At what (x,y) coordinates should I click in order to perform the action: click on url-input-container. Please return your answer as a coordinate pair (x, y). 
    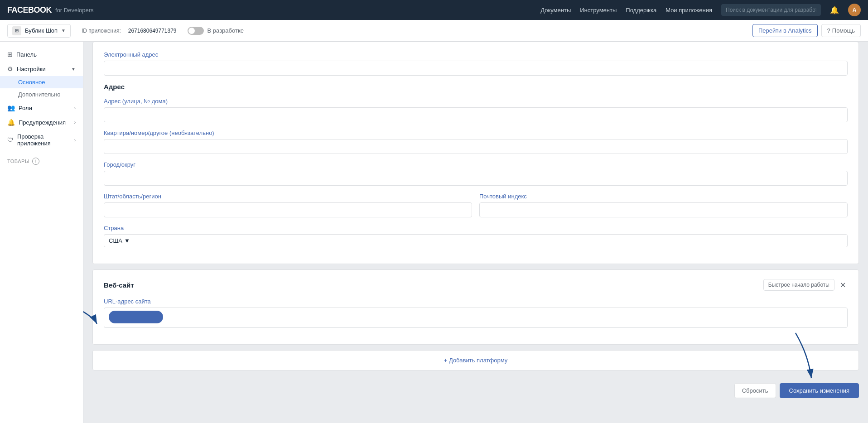
    Looking at the image, I should click on (476, 318).